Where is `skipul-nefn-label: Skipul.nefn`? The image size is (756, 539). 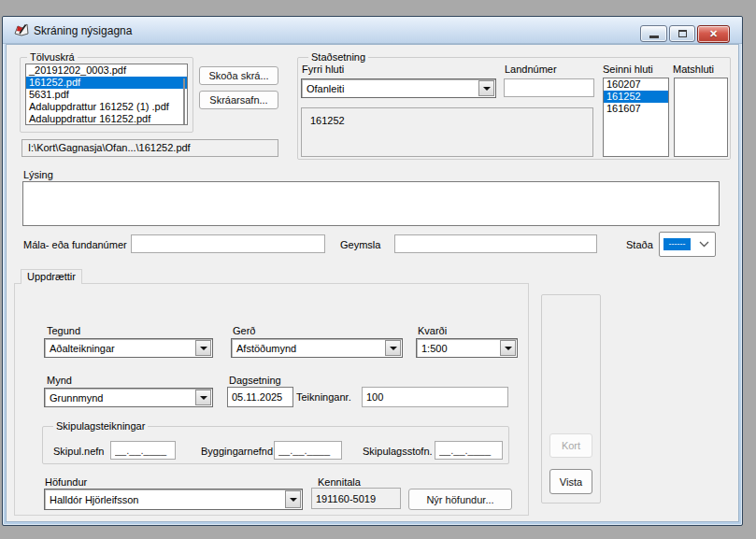 skipul-nefn-label: Skipul.nefn is located at coordinates (78, 451).